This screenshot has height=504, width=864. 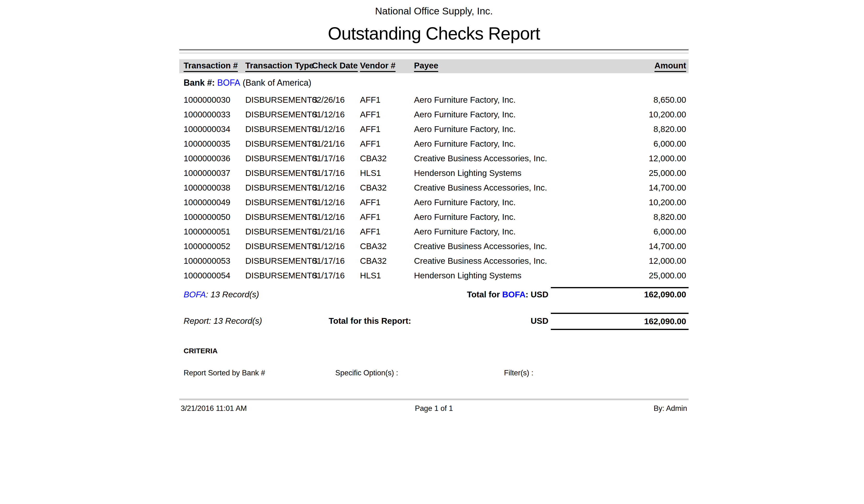 I want to click on cell-transaction: 1000000054, so click(x=215, y=276).